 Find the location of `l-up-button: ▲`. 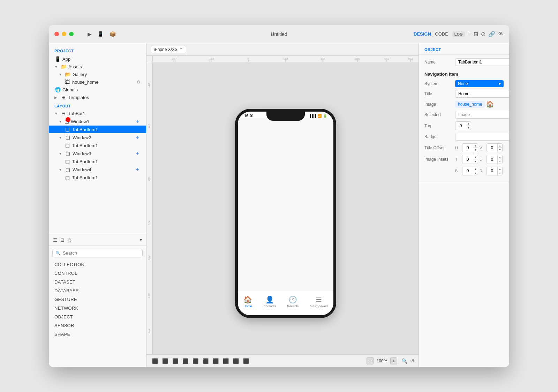

l-up-button: ▲ is located at coordinates (500, 157).